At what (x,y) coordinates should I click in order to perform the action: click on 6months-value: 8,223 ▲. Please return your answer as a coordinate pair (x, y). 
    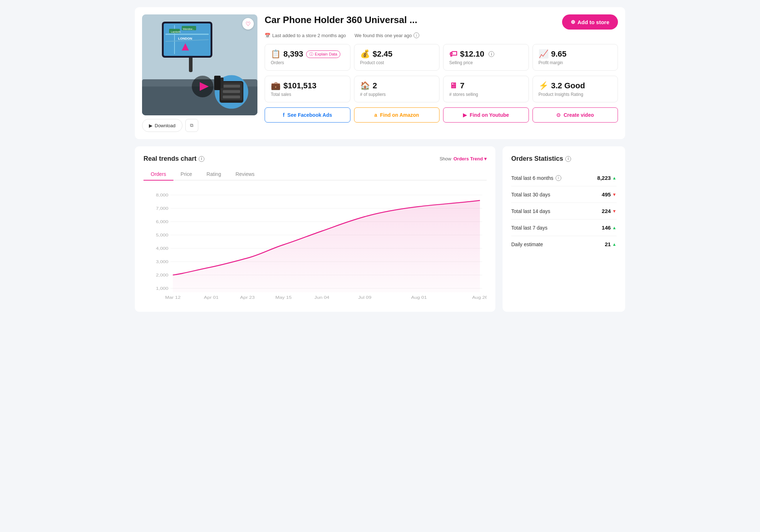
    Looking at the image, I should click on (607, 178).